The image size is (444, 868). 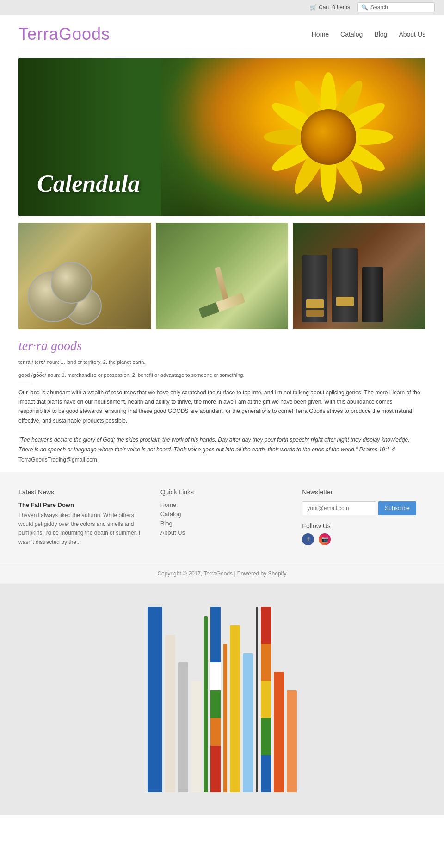 What do you see at coordinates (166, 523) in the screenshot?
I see `footer-link-blog: Blog` at bounding box center [166, 523].